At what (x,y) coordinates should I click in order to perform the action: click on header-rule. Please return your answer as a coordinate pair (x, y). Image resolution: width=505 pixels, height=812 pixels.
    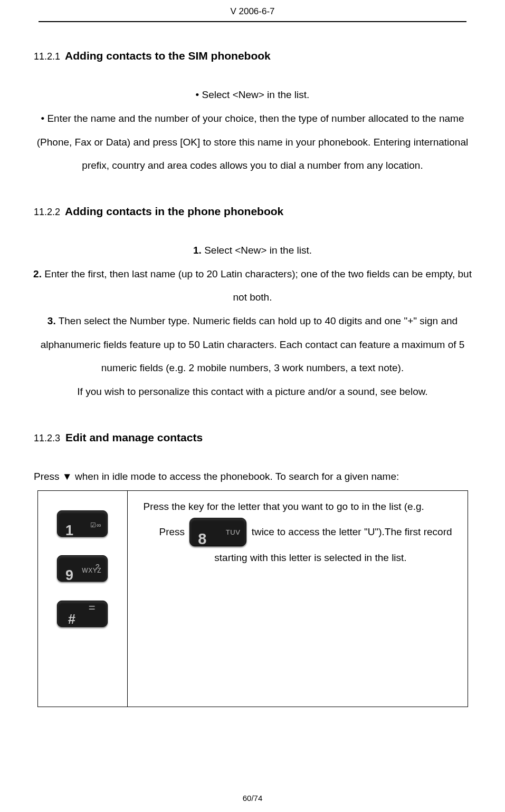
    Looking at the image, I should click on (252, 22).